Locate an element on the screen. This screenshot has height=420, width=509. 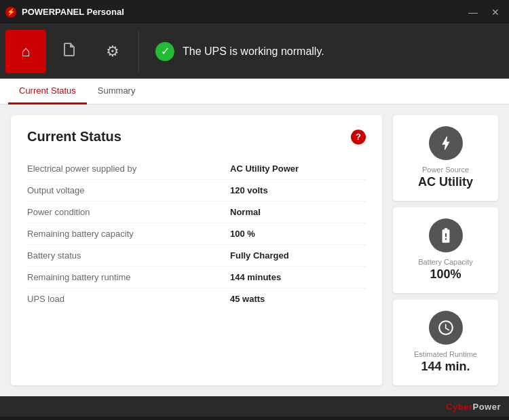
row-value: 45 watts is located at coordinates (298, 299).